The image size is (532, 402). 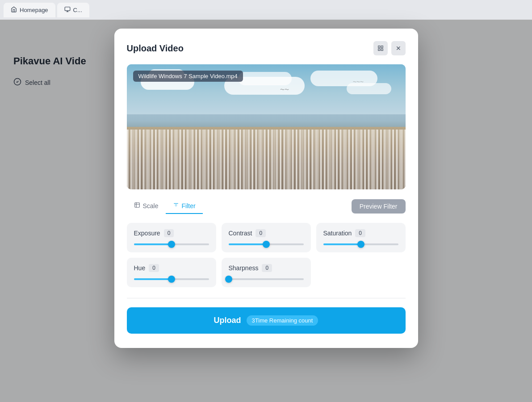 I want to click on tab-current: C..., so click(x=73, y=10).